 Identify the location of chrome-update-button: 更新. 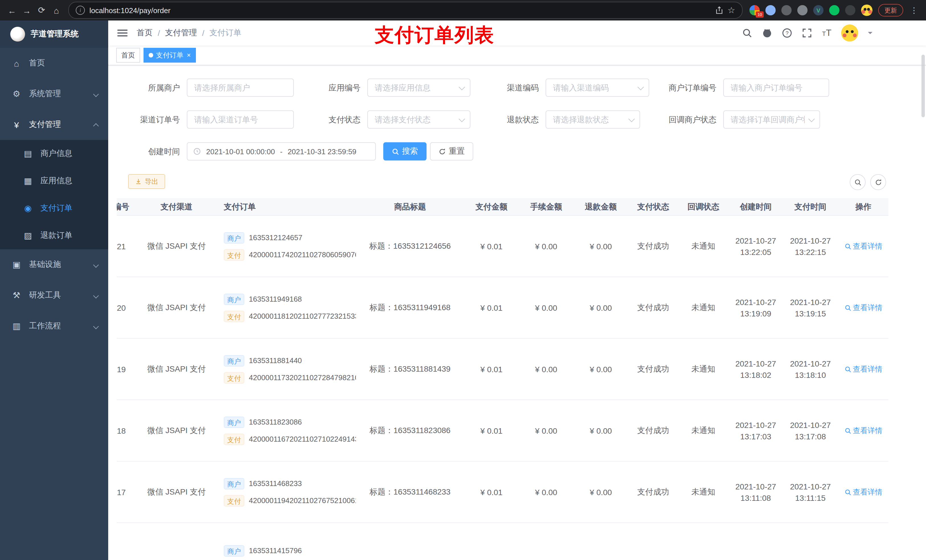
(891, 11).